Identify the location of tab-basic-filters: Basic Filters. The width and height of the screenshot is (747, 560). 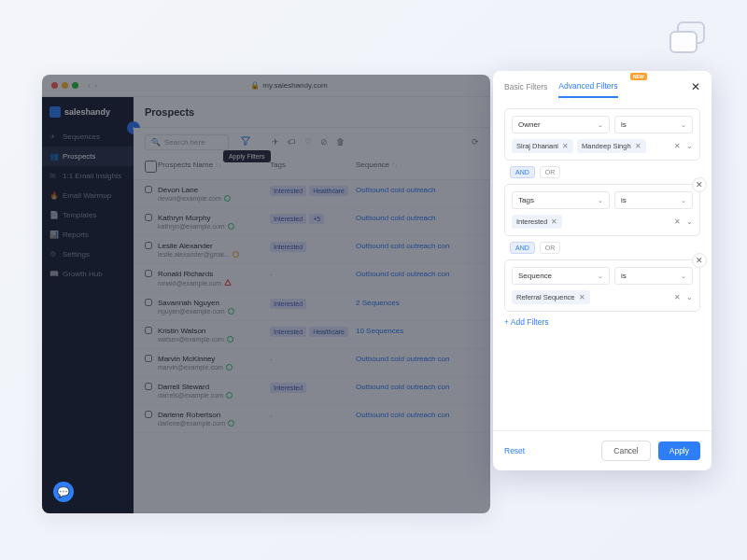
(526, 90).